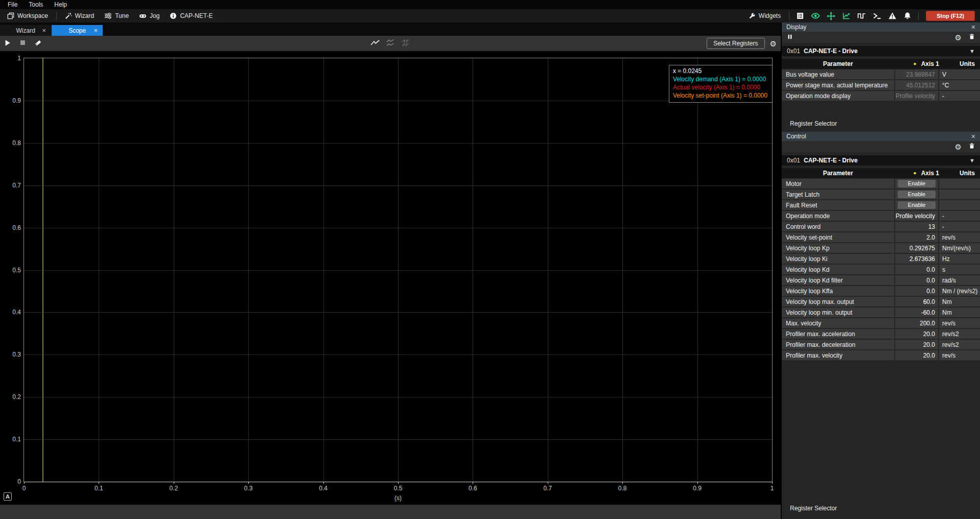  What do you see at coordinates (917, 301) in the screenshot?
I see `param-value-cell: 60.0` at bounding box center [917, 301].